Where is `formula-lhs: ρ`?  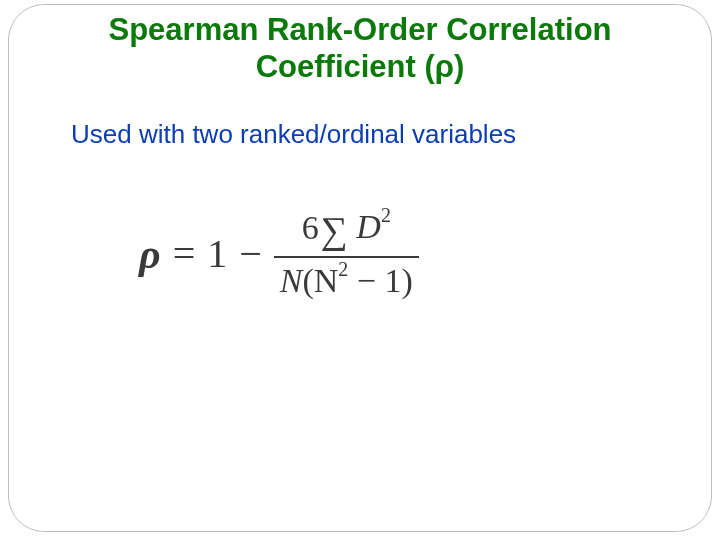
formula-lhs: ρ is located at coordinates (150, 254).